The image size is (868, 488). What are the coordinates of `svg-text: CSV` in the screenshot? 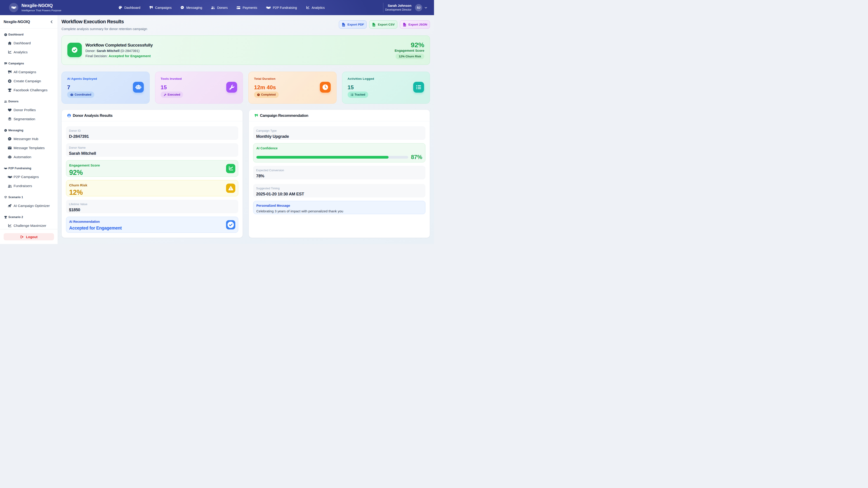 It's located at (374, 25).